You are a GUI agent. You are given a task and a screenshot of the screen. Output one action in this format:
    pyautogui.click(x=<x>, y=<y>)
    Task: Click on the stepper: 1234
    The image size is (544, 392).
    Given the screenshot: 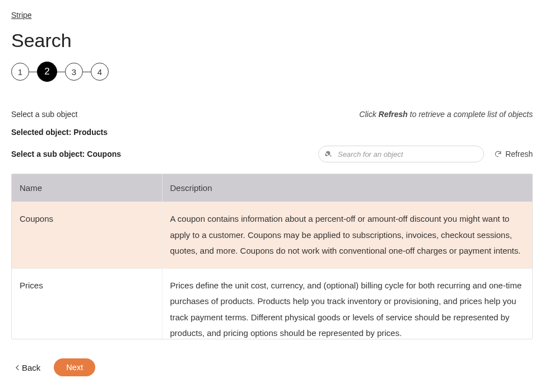 What is the action you would take?
    pyautogui.click(x=272, y=72)
    